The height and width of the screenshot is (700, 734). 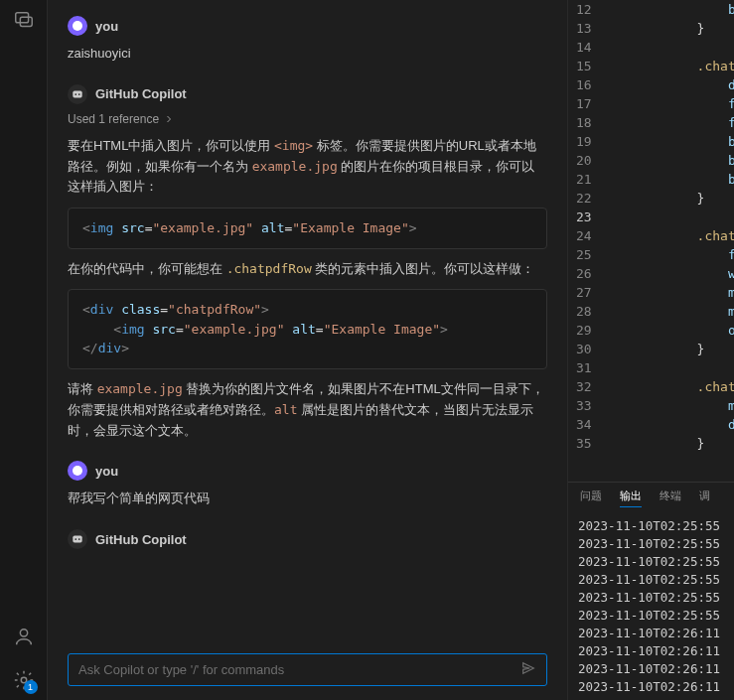 What do you see at coordinates (24, 636) in the screenshot?
I see `account-icon` at bounding box center [24, 636].